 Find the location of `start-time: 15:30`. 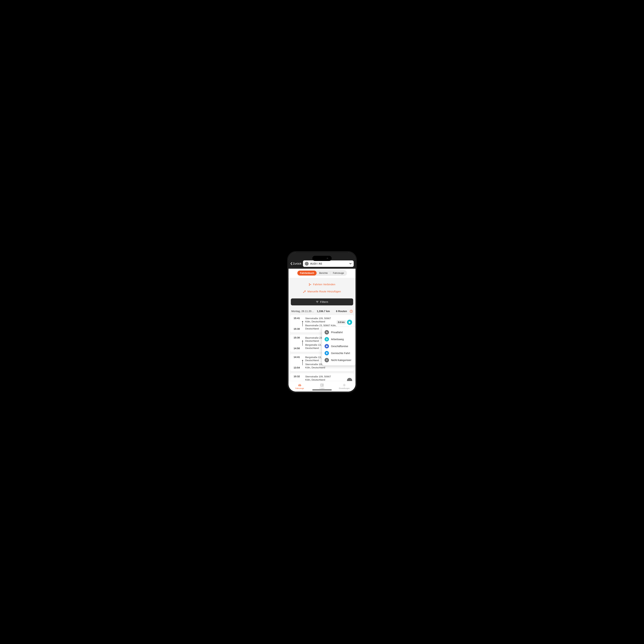

start-time: 15:30 is located at coordinates (297, 329).